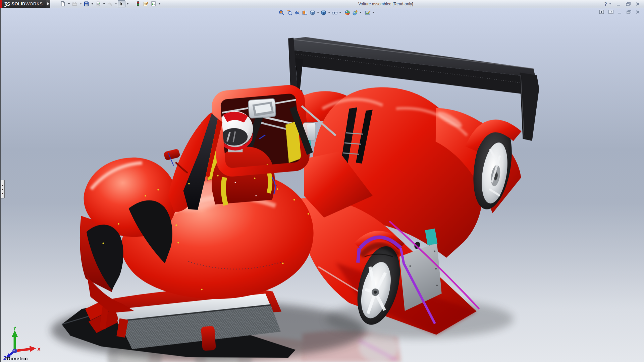 The image size is (644, 362). I want to click on close-button, so click(638, 4).